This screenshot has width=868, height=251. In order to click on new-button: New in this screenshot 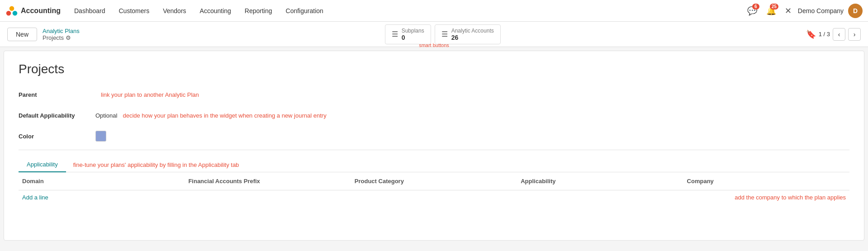, I will do `click(22, 34)`.